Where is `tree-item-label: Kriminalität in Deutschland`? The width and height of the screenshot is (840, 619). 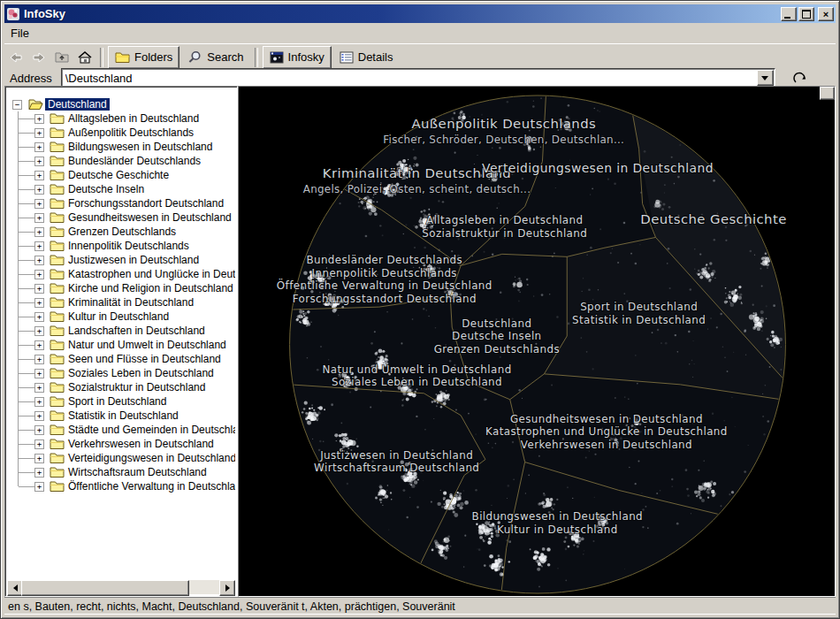 tree-item-label: Kriminalität in Deutschland is located at coordinates (131, 302).